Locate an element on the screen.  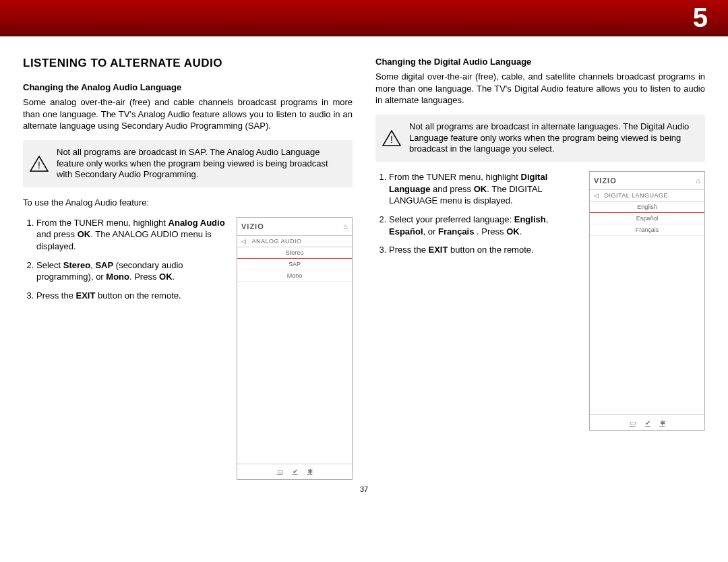
page-number: 37 is located at coordinates (364, 489).